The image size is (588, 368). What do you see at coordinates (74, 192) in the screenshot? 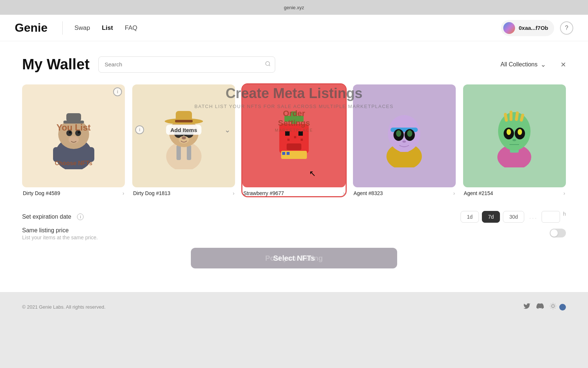
I see `nft-info-dirty-dog-4589: Dirty Dog #4589 ›` at bounding box center [74, 192].